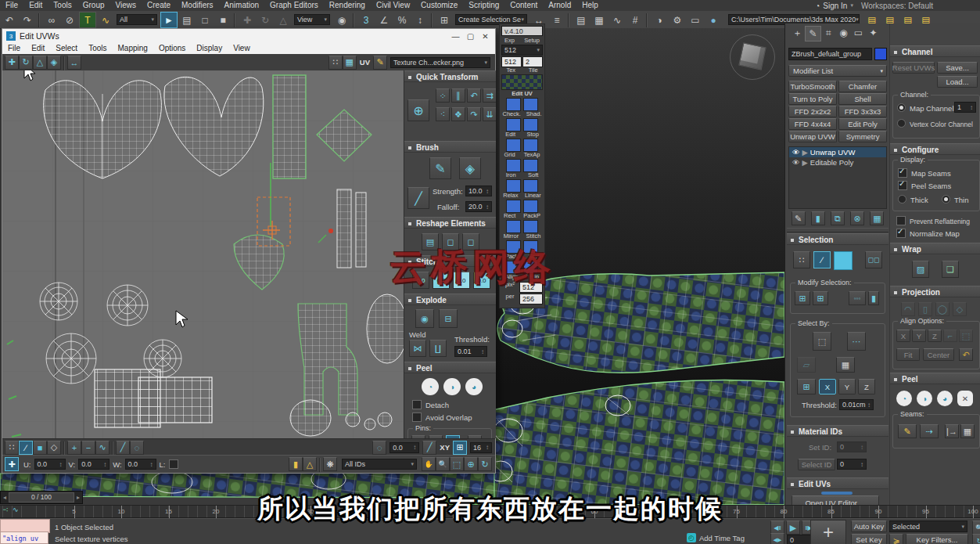  I want to click on edit-uvws-titlebar: 3 Edit UVWs — ▢ ✕, so click(249, 36).